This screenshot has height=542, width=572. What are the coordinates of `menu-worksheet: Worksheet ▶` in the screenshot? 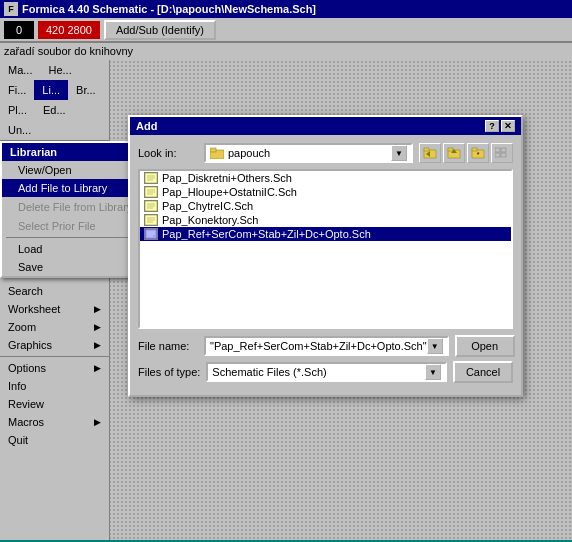 It's located at (54, 309).